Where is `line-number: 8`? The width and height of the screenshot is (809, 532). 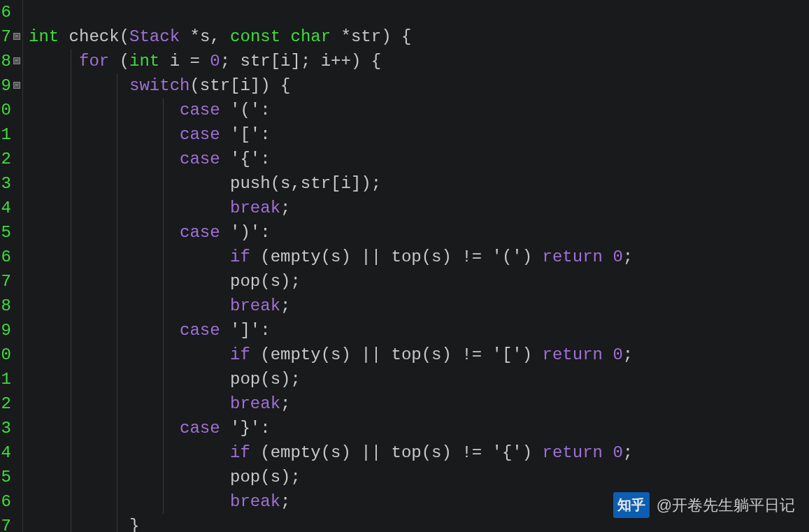 line-number: 8 is located at coordinates (6, 62).